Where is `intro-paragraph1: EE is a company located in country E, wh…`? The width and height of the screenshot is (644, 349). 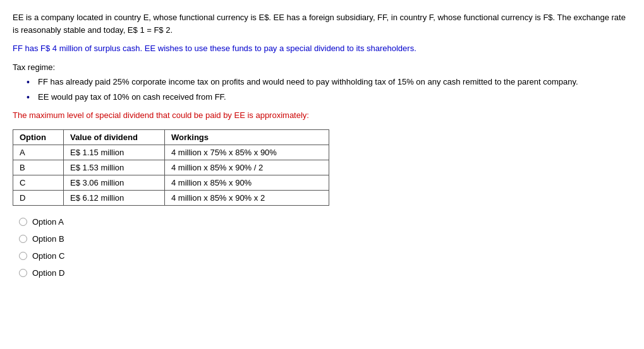
intro-paragraph1: EE is a company located in country E, wh… is located at coordinates (322, 24).